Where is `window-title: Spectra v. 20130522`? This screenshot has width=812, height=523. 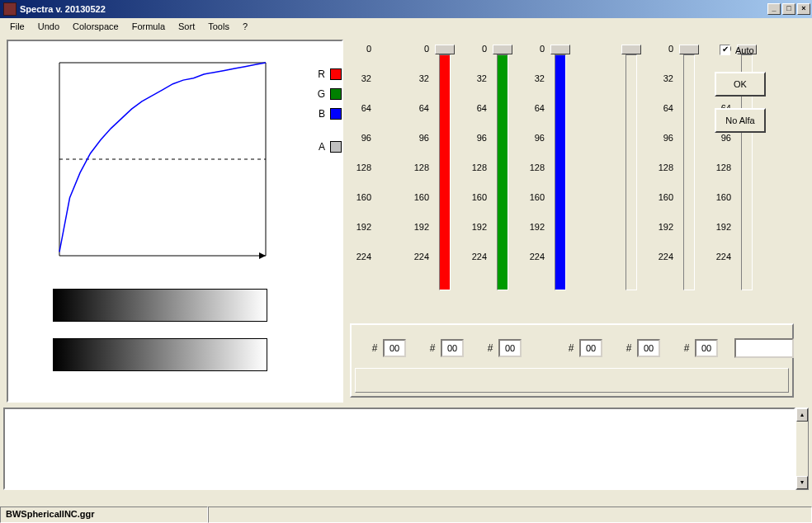 window-title: Spectra v. 20130522 is located at coordinates (63, 9).